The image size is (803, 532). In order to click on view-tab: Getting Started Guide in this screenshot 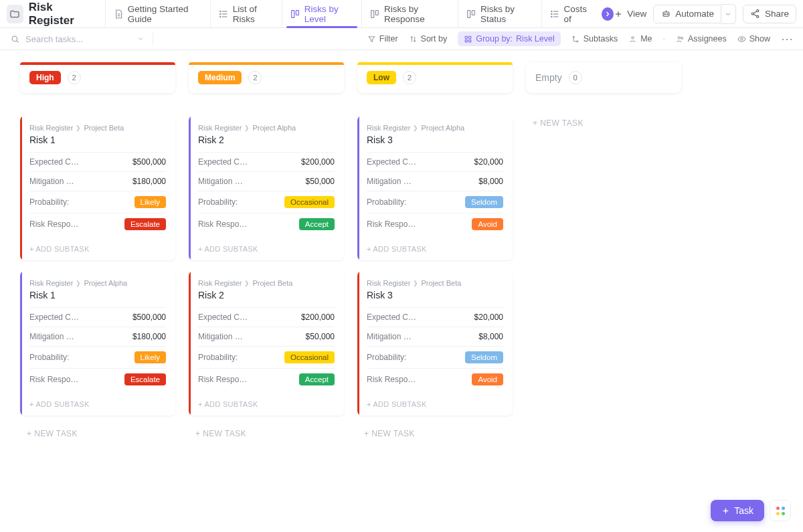, I will do `click(158, 13)`.